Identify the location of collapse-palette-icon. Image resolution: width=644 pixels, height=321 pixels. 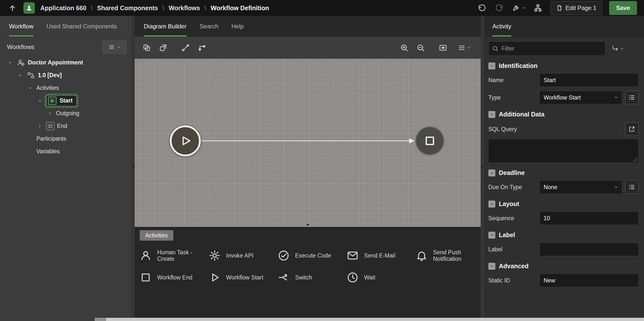
(308, 225).